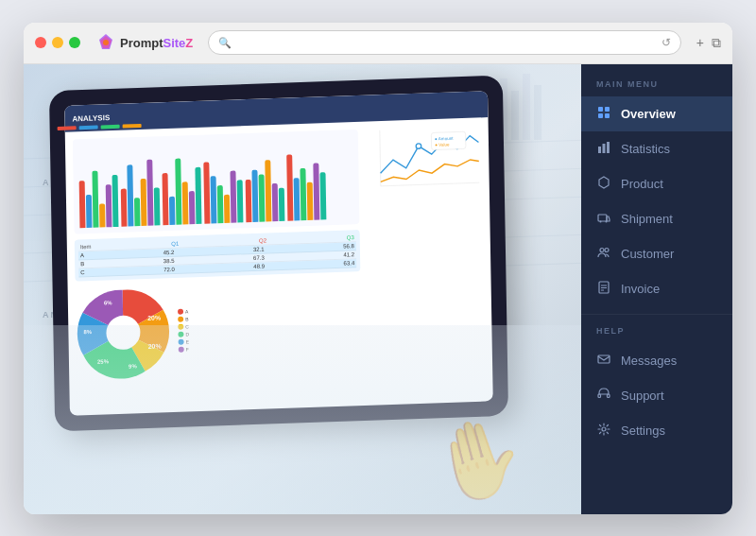  I want to click on sidebar-divider, so click(657, 314).